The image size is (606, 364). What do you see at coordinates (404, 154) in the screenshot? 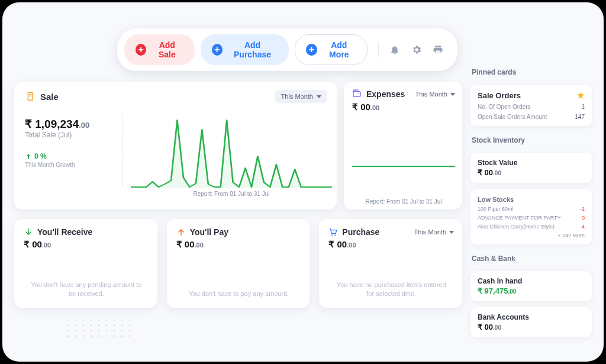
I see `expenses-sparkline` at bounding box center [404, 154].